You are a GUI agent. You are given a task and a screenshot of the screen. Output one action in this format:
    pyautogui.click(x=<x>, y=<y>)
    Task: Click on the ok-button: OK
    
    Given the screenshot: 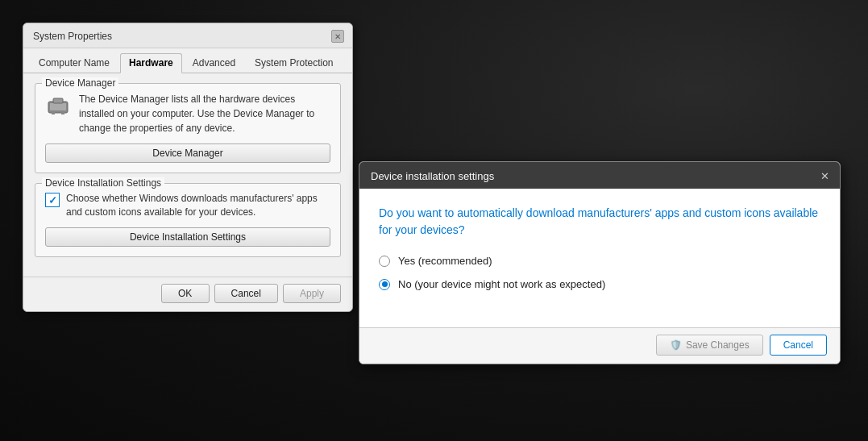 What is the action you would take?
    pyautogui.click(x=185, y=293)
    